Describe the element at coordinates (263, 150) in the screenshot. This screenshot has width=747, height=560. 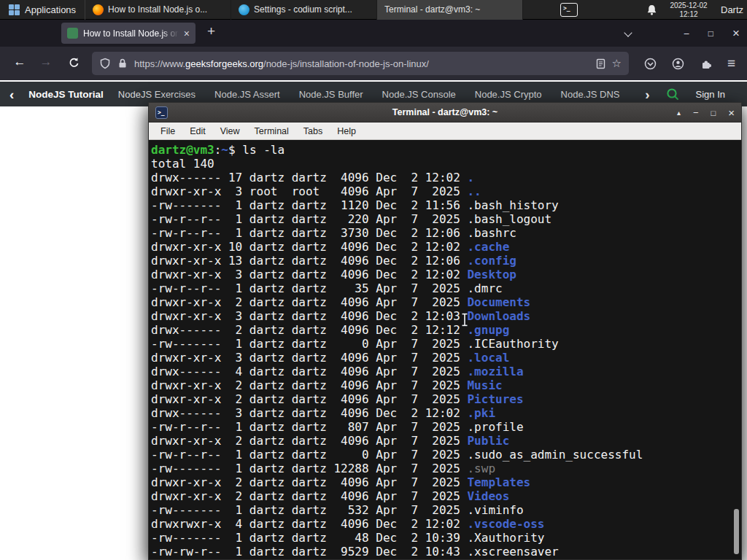
I see `typed-command: ls -la` at that location.